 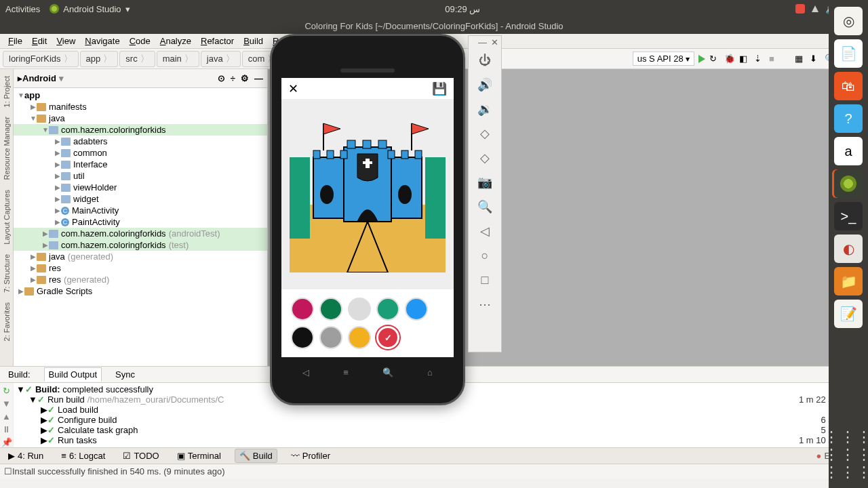 I want to click on close-icon: ✕, so click(x=293, y=89).